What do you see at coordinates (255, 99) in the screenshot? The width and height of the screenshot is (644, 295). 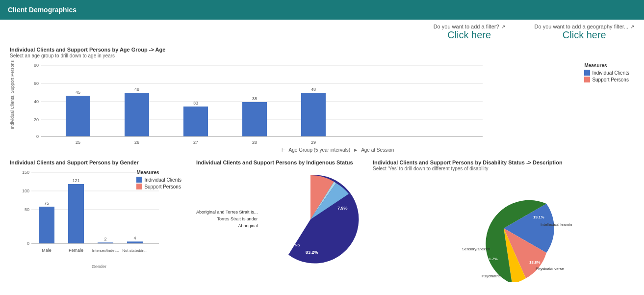 I see `svg-text: 38` at bounding box center [255, 99].